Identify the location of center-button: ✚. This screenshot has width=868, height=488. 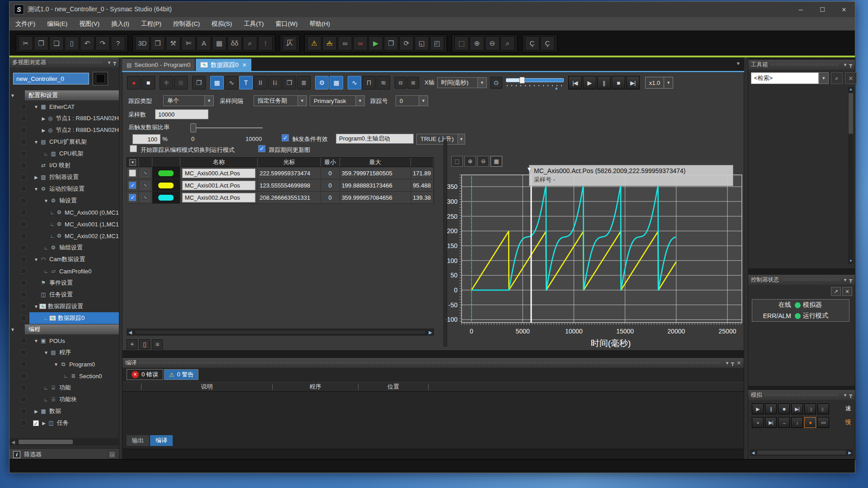
(166, 83).